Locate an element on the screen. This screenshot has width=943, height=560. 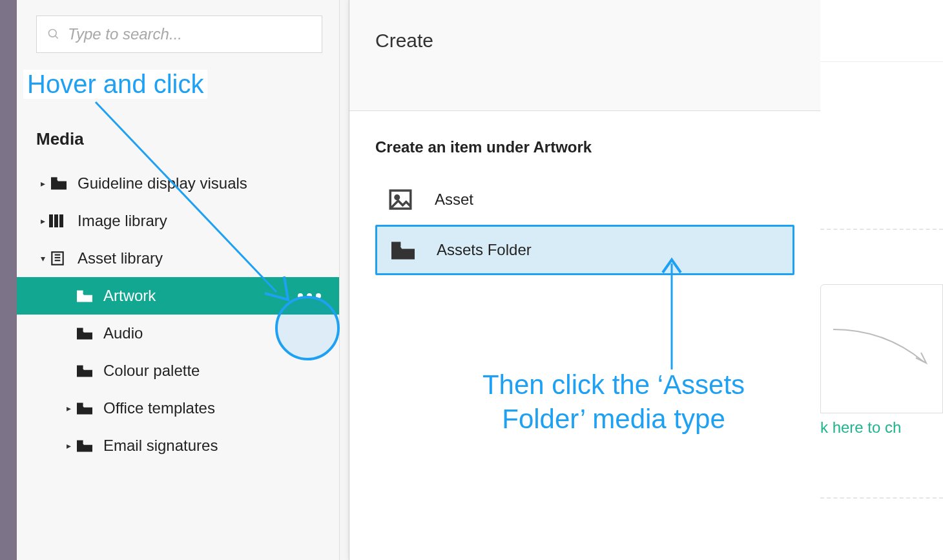
annotation-hover-click: Hover and click is located at coordinates (115, 84).